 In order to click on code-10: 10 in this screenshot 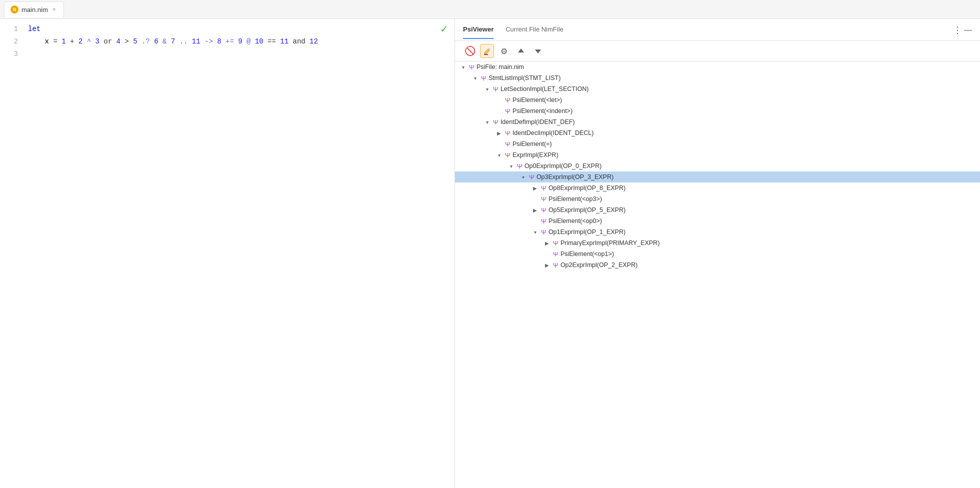, I will do `click(259, 42)`.